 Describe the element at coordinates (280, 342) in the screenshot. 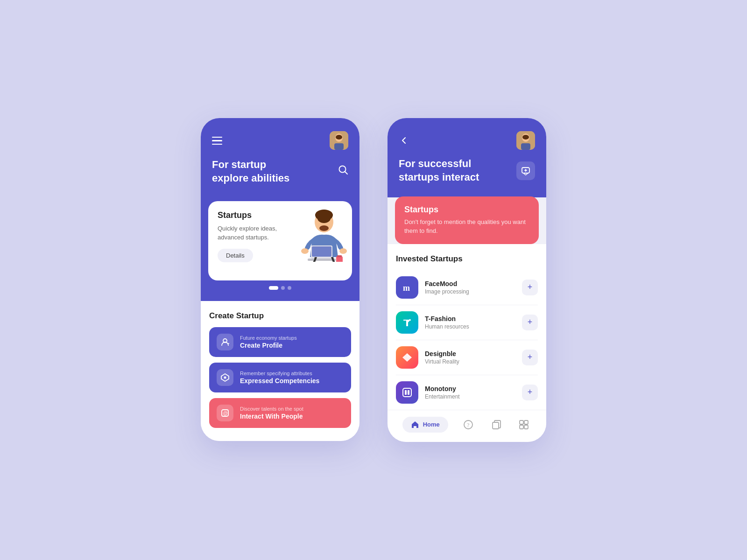

I see `create-profile-item: Future economy startups Create Profile` at that location.